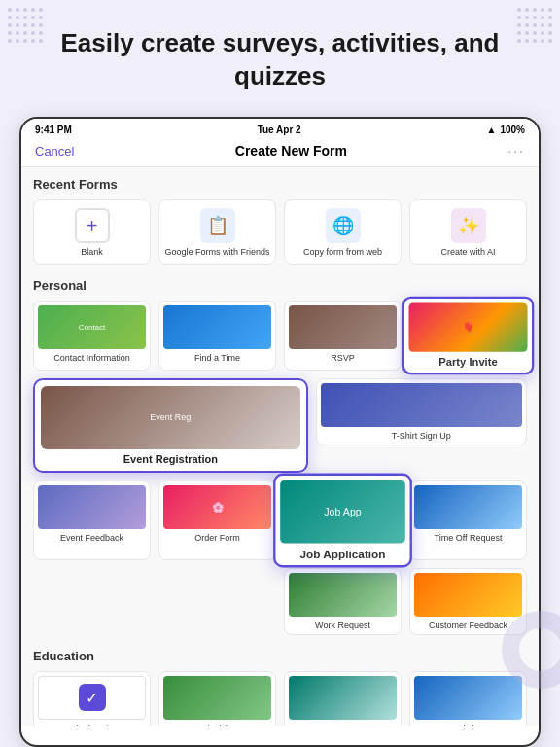 This screenshot has height=747, width=560. I want to click on order-form-thumb: 🌸, so click(218, 508).